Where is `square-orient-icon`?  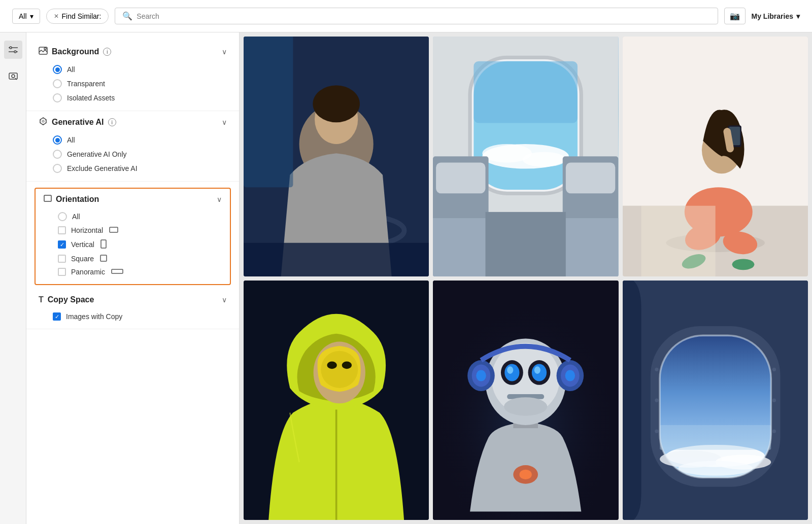
square-orient-icon is located at coordinates (104, 259).